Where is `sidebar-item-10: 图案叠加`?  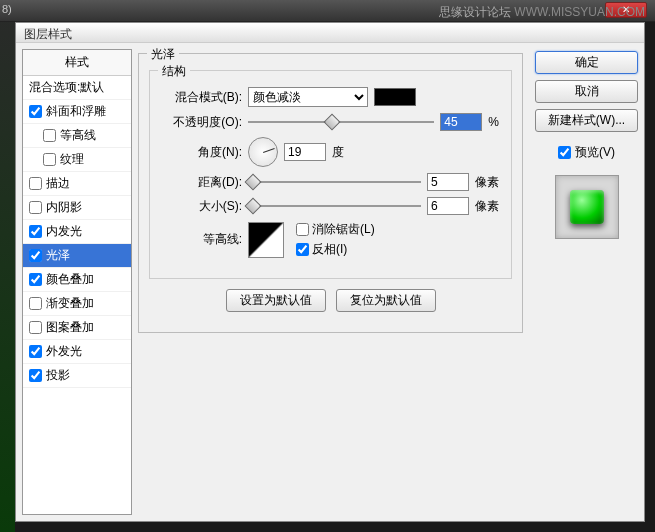
sidebar-item-10: 图案叠加 is located at coordinates (77, 328).